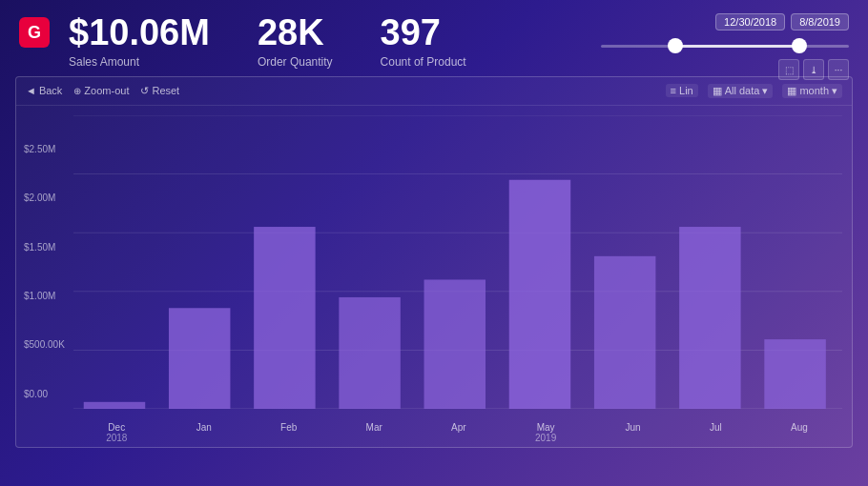  Describe the element at coordinates (813, 91) in the screenshot. I see `month-dropdown: ▦ month ▾` at that location.